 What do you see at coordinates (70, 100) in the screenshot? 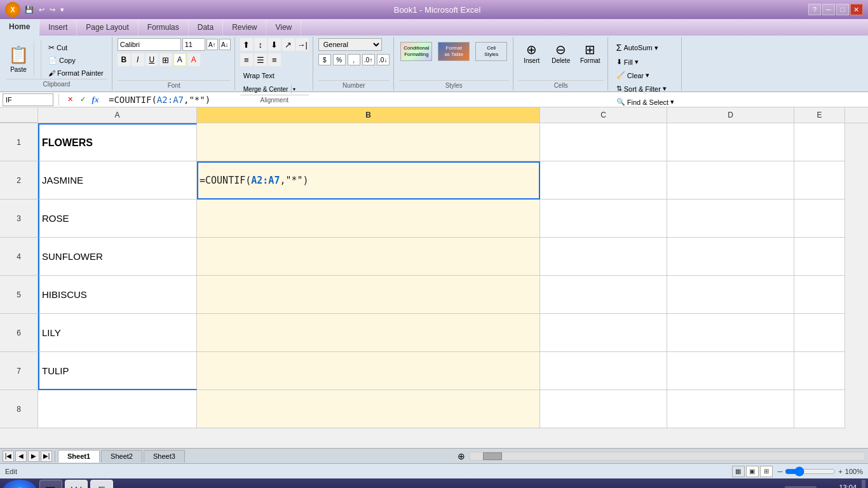
I see `cancel-formula-btn: ✕` at bounding box center [70, 100].